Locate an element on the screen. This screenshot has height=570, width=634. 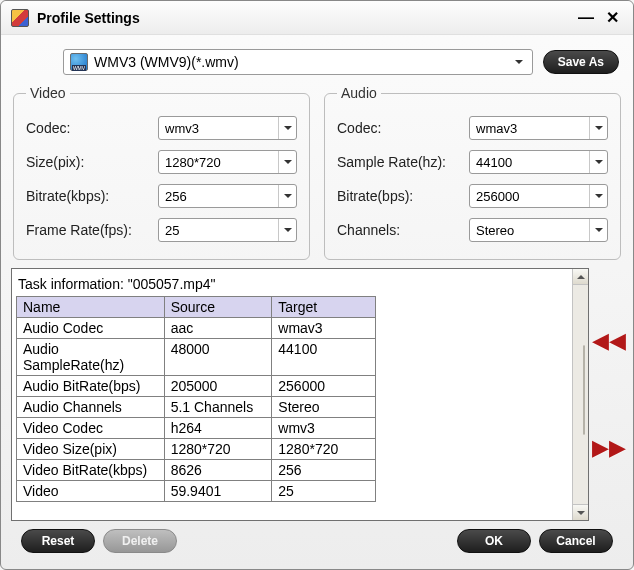
audio-samplerate-dropdown: 44100 is located at coordinates (538, 162).